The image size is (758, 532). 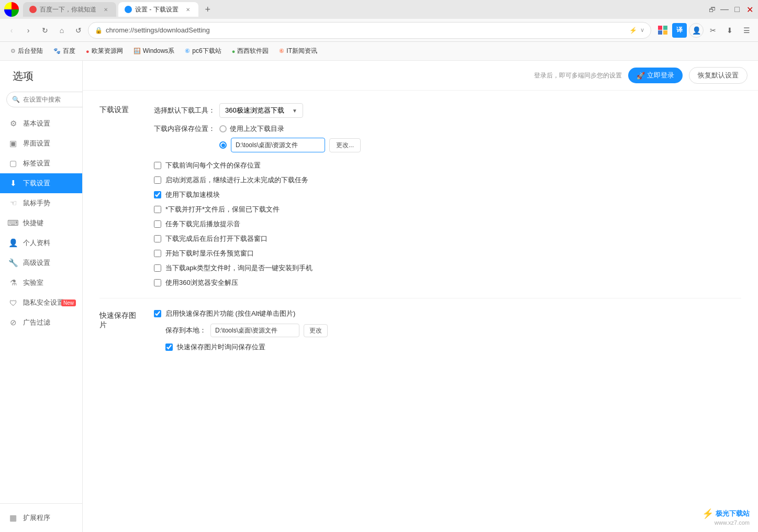 I want to click on checkbox-play-sound-label: 任务下载完后播放提示音, so click(x=203, y=224).